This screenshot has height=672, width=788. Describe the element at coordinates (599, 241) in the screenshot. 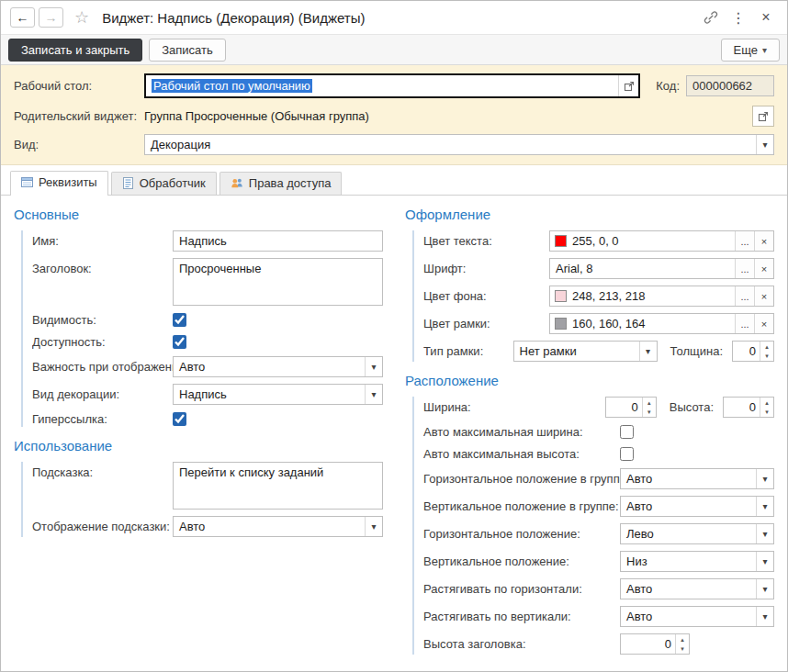

I see `text-color-row: Цвет текста: 255, 0, 0 ... ×` at that location.